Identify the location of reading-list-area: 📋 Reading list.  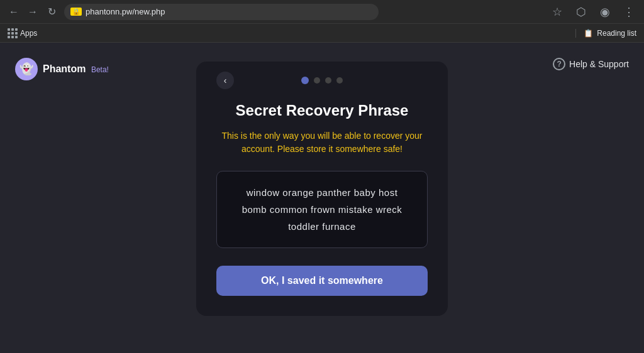
(606, 33).